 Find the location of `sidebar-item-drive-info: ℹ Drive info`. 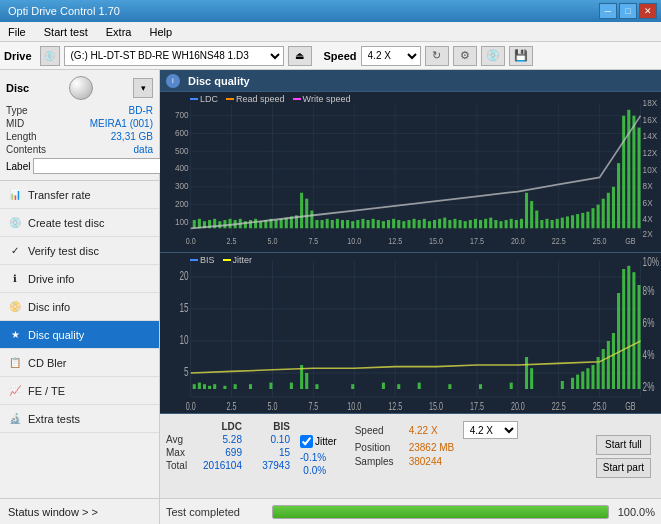

sidebar-item-drive-info: ℹ Drive info is located at coordinates (80, 279).